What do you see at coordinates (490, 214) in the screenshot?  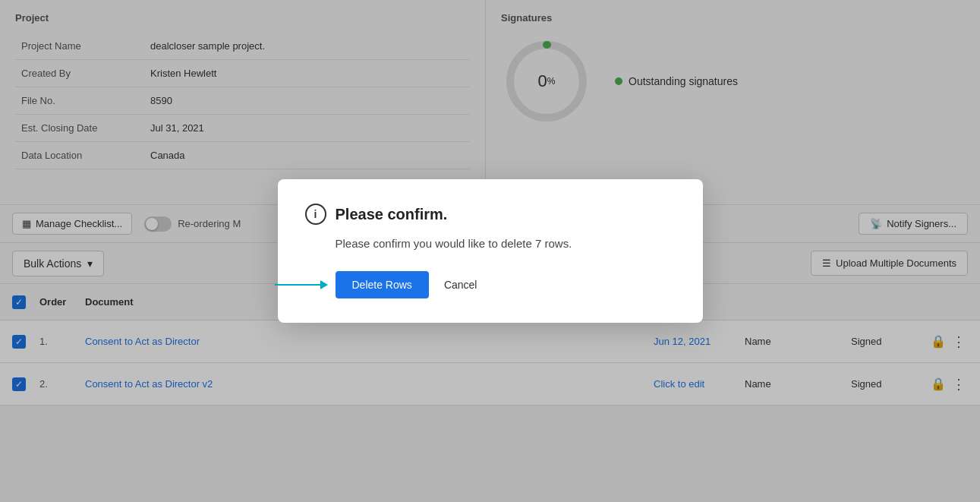 I see `modal-title-row: i Please confirm.` at bounding box center [490, 214].